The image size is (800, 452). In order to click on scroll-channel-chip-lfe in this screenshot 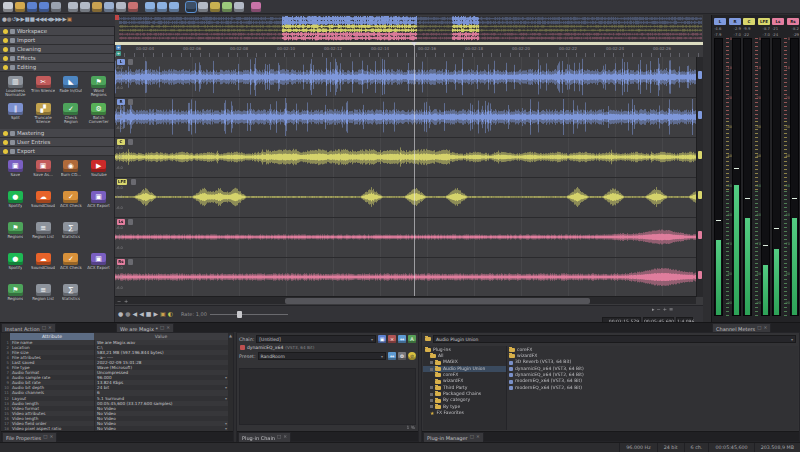, I will do `click(700, 195)`.